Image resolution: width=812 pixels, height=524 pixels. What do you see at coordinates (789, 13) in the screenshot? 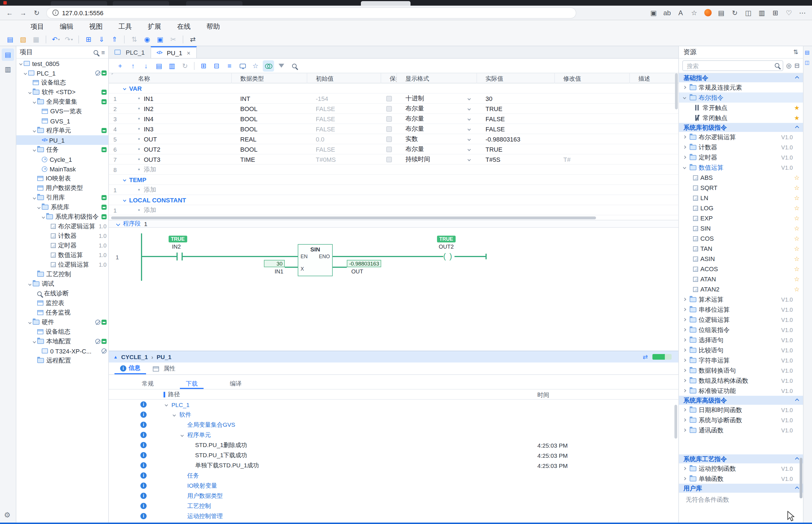
I see `essentials-icon: ♡` at bounding box center [789, 13].